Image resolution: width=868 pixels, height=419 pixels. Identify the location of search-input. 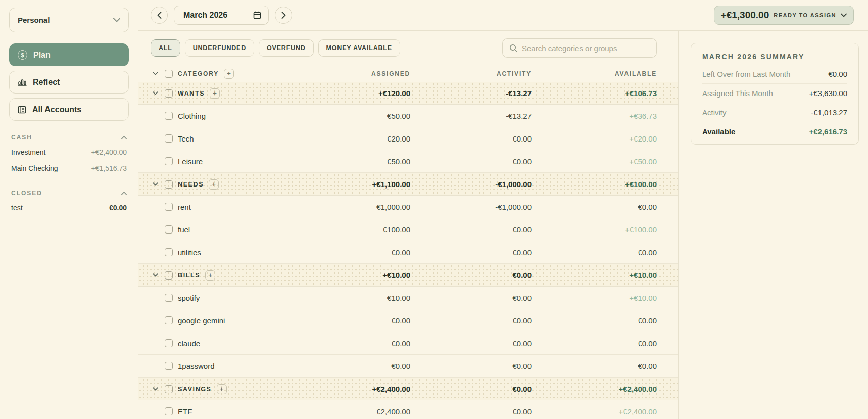
(586, 49).